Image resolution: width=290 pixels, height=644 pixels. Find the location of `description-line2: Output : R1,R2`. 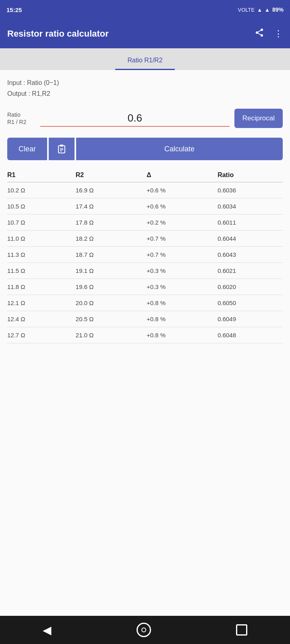

description-line2: Output : R1,R2 is located at coordinates (145, 93).